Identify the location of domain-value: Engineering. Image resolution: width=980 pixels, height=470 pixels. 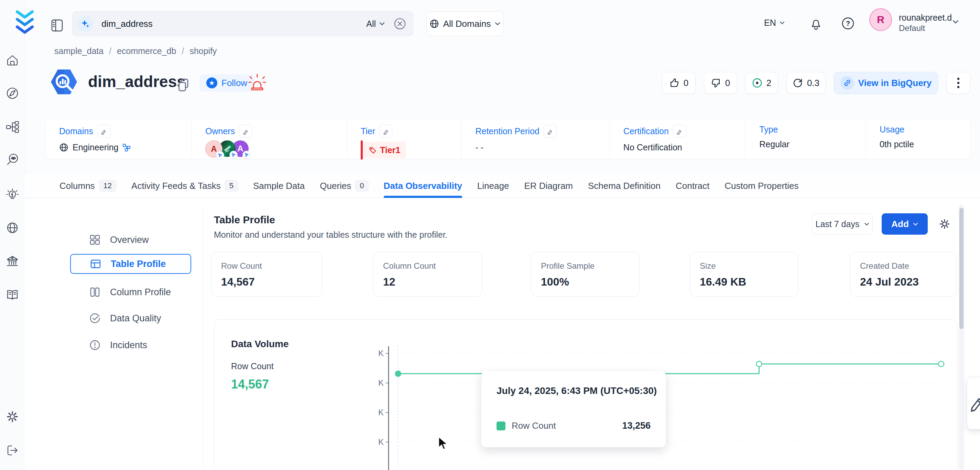
(95, 148).